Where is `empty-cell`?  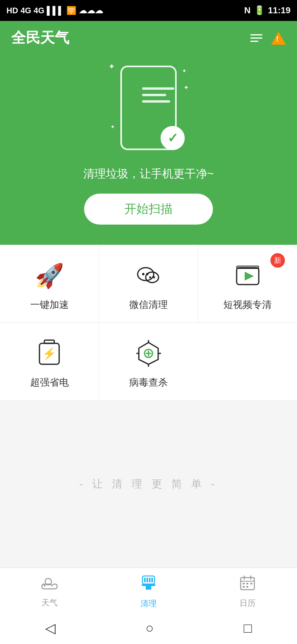 empty-cell is located at coordinates (248, 361).